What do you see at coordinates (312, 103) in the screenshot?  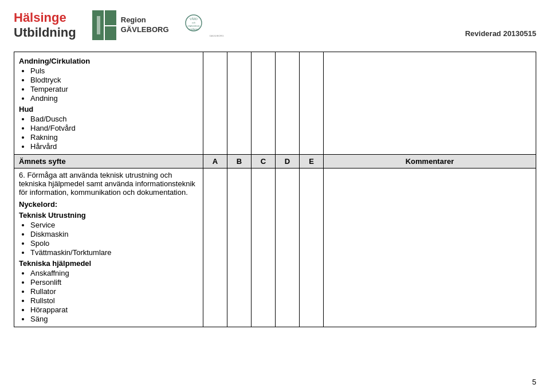 I see `cell-e-top` at bounding box center [312, 103].